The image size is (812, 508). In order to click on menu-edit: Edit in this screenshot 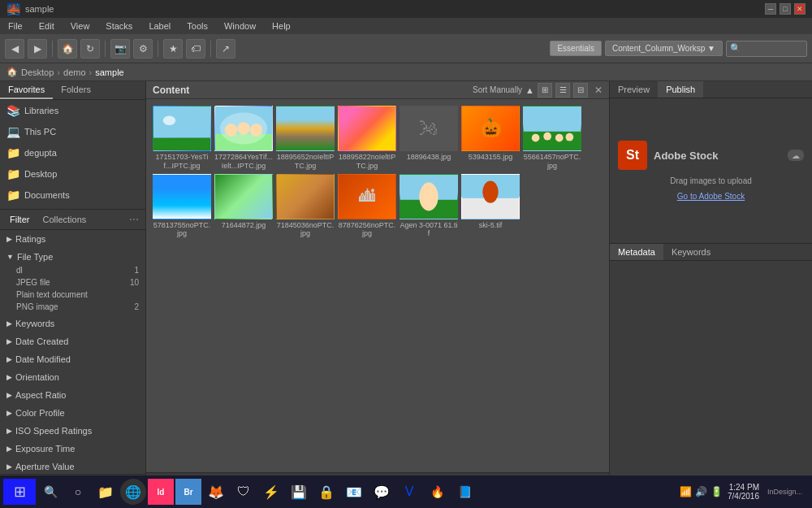, I will do `click(47, 26)`.